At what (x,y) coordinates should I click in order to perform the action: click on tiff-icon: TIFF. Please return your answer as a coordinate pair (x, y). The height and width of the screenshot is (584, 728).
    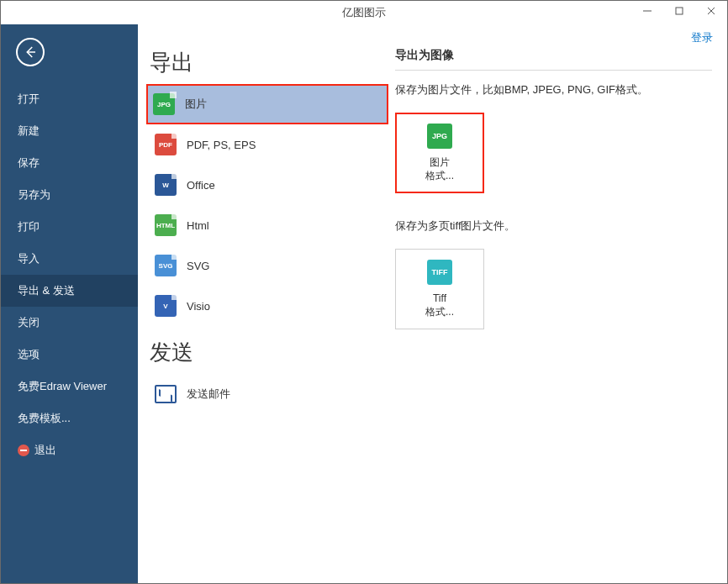
    Looking at the image, I should click on (440, 272).